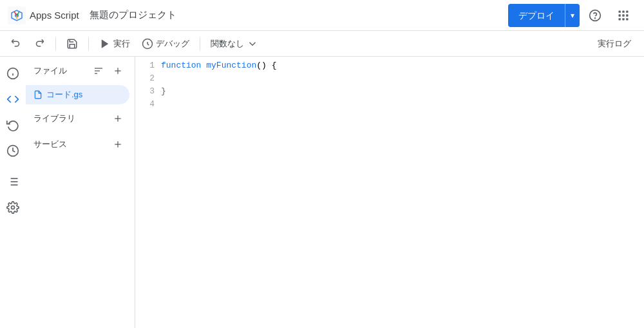 The width and height of the screenshot is (644, 328). What do you see at coordinates (13, 151) in the screenshot?
I see `sidebar-clock-button` at bounding box center [13, 151].